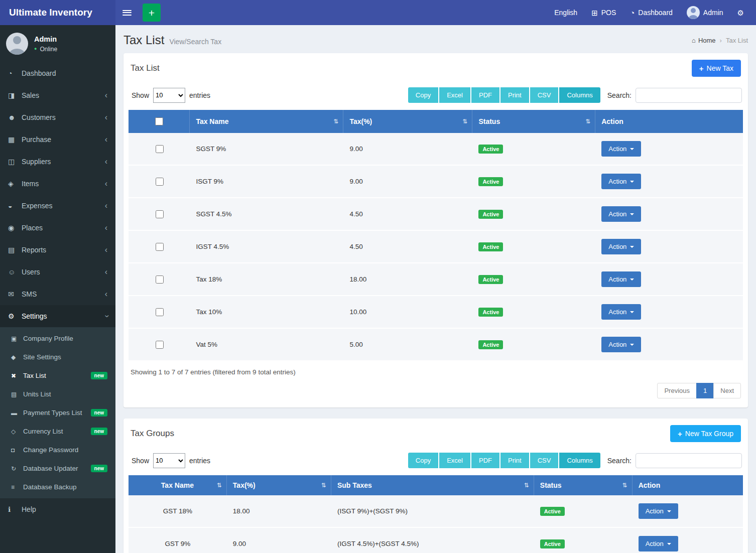 The height and width of the screenshot is (553, 756). I want to click on table-row: Tax 18% 18.00 Active Action, so click(436, 280).